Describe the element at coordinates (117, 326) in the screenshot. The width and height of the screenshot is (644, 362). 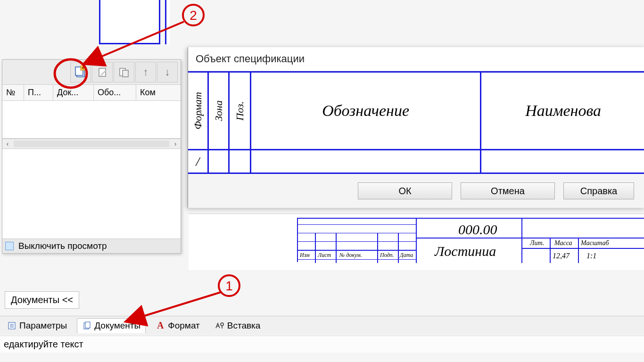
I see `tab-documents-label: Документы` at that location.